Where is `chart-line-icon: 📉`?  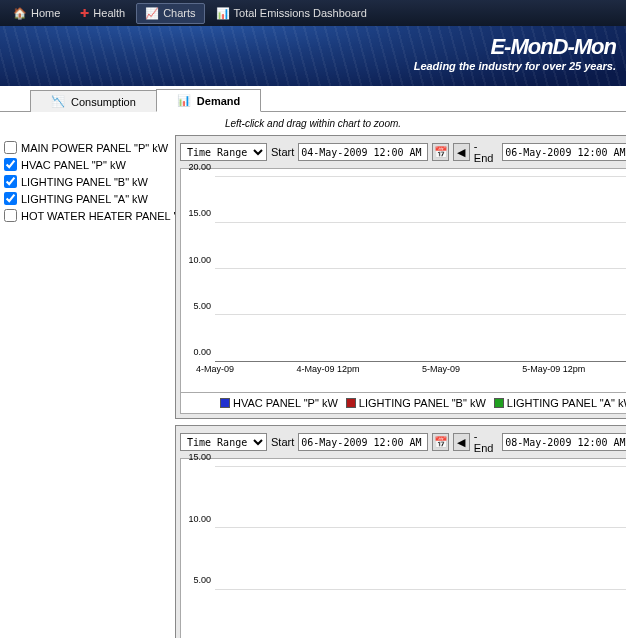
chart-line-icon: 📉 is located at coordinates (58, 102).